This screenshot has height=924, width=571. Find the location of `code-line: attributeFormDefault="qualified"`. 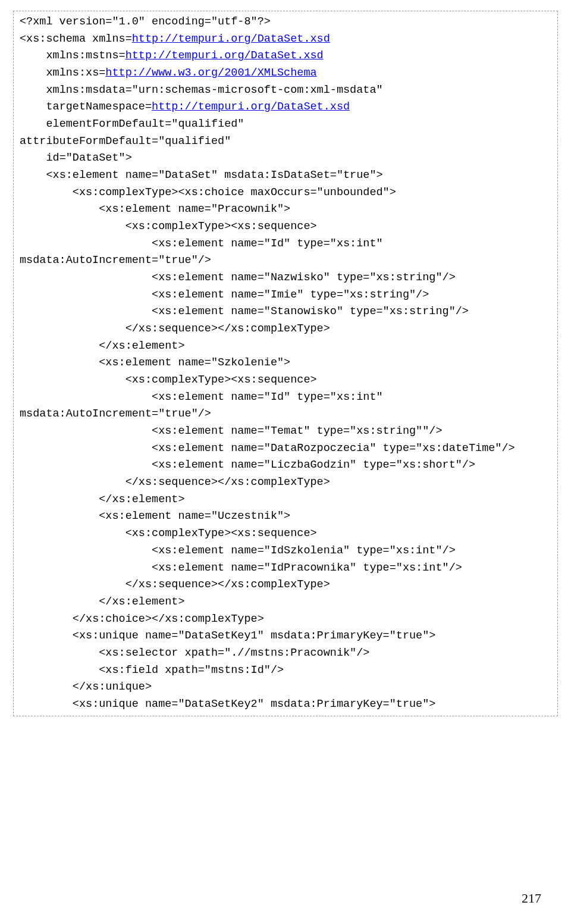

code-line: attributeFormDefault="qualified" is located at coordinates (286, 142).